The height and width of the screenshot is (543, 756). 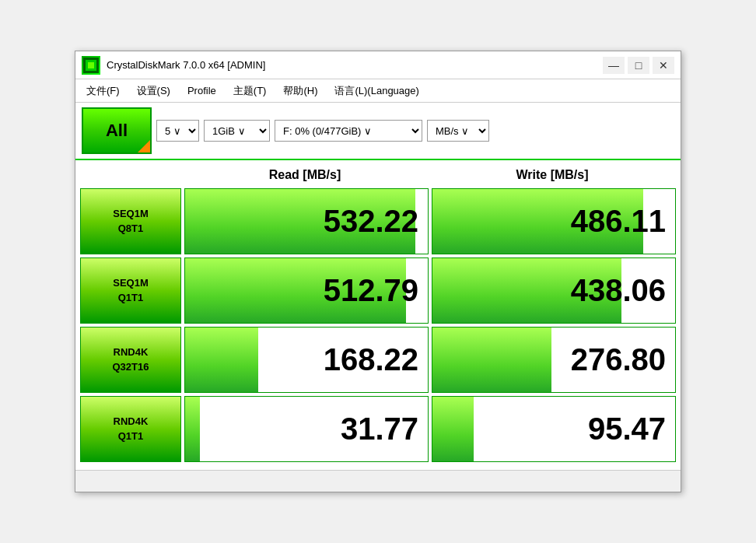 I want to click on menu-language: 语言(L)(Language), so click(x=376, y=91).